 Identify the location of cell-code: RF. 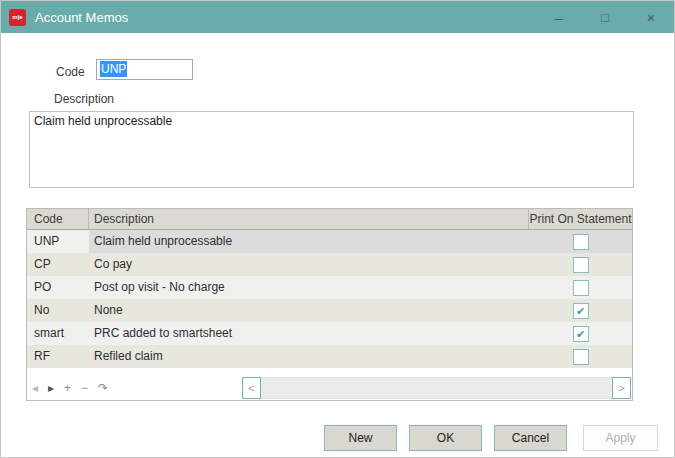
(58, 356).